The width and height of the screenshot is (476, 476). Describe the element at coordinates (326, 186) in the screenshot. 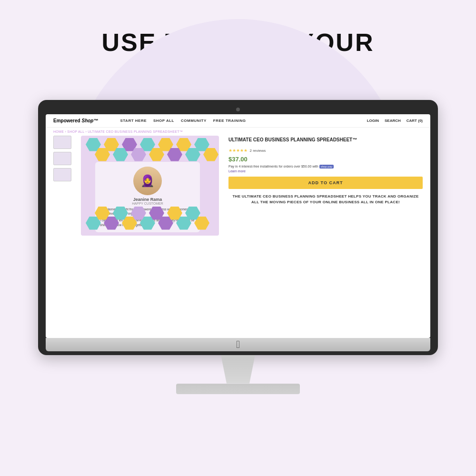

I see `product-details: ULTIMATE CEO BUSINESS PLANNING SPREADSHE…` at that location.